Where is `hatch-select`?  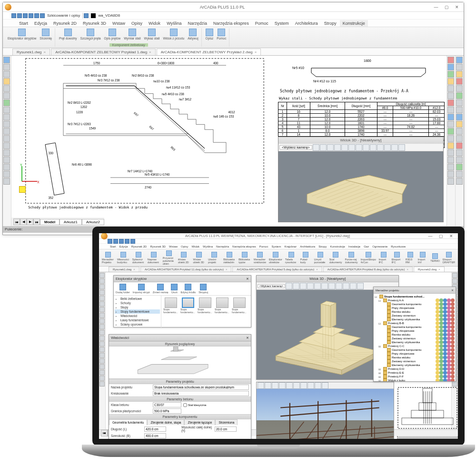 hatch-select is located at coordinates (201, 393).